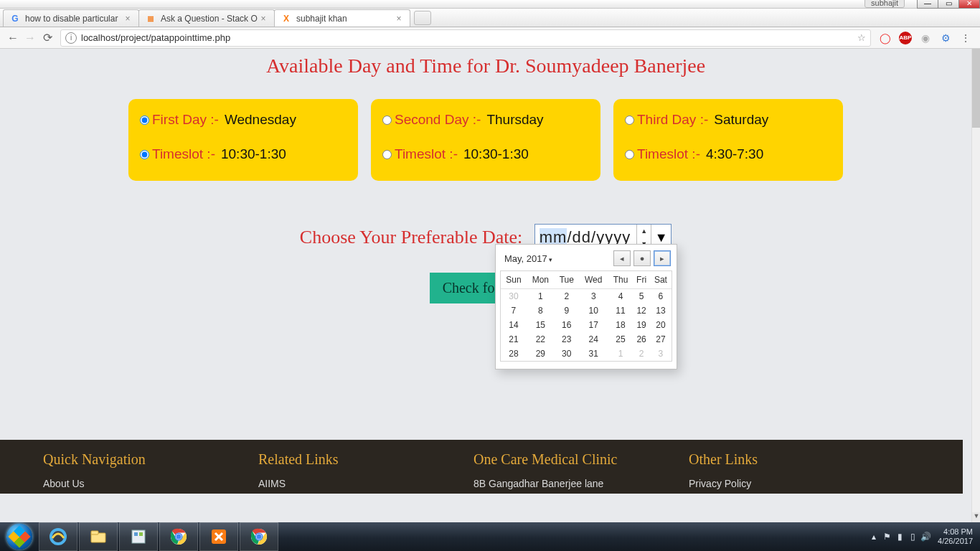 The image size is (980, 551). I want to click on calendar-day: 13, so click(661, 311).